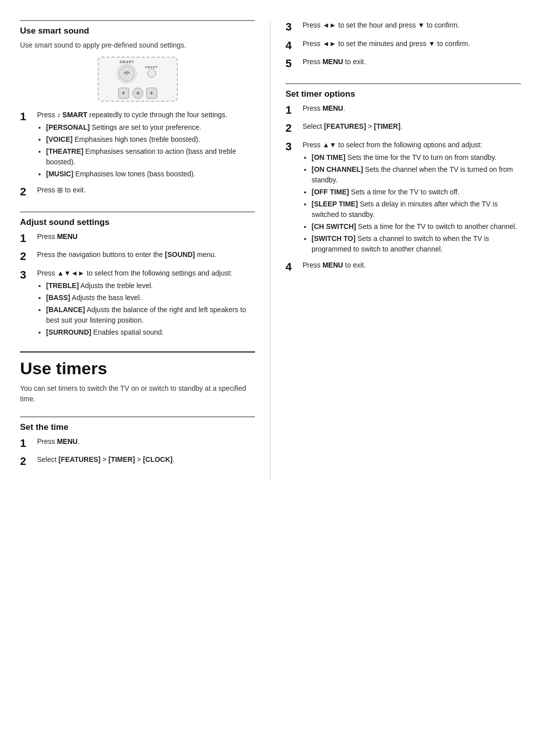 The height and width of the screenshot is (756, 541). What do you see at coordinates (416, 209) in the screenshot?
I see `sub-item-sleep-time: [SLEEP TIME] Sets a delay in minutes aft…` at bounding box center [416, 209].